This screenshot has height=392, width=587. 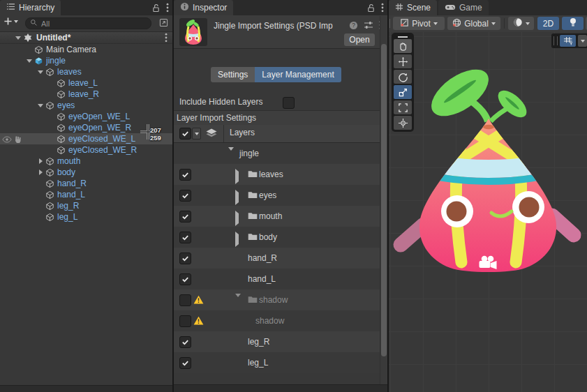 What do you see at coordinates (197, 134) in the screenshot?
I see `master-checkbox-dropdown` at bounding box center [197, 134].